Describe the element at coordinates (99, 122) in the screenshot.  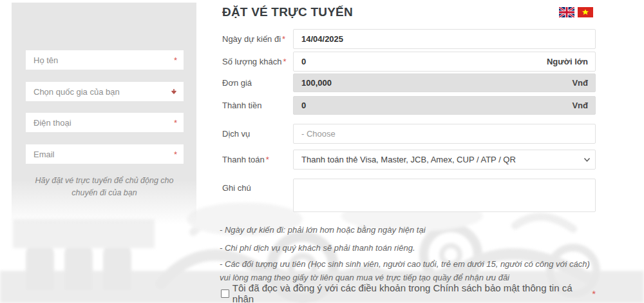
I see `phone-input` at that location.